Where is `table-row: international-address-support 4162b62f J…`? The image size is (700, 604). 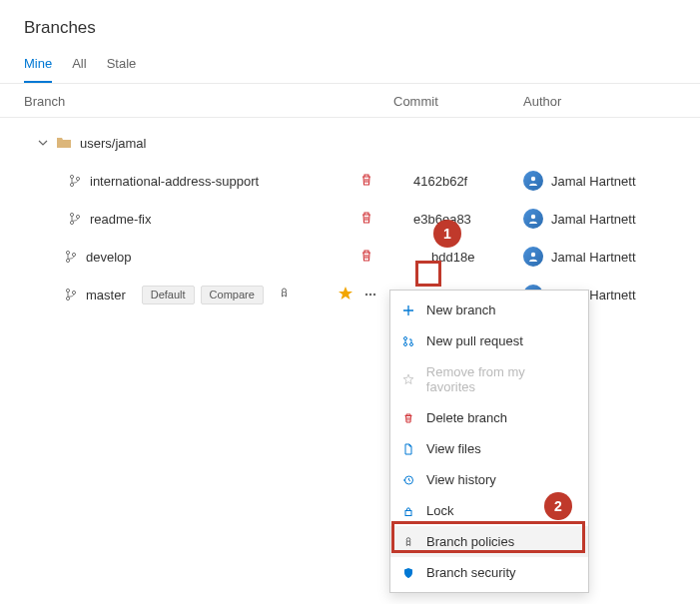 table-row: international-address-support 4162b62f J… is located at coordinates (350, 181).